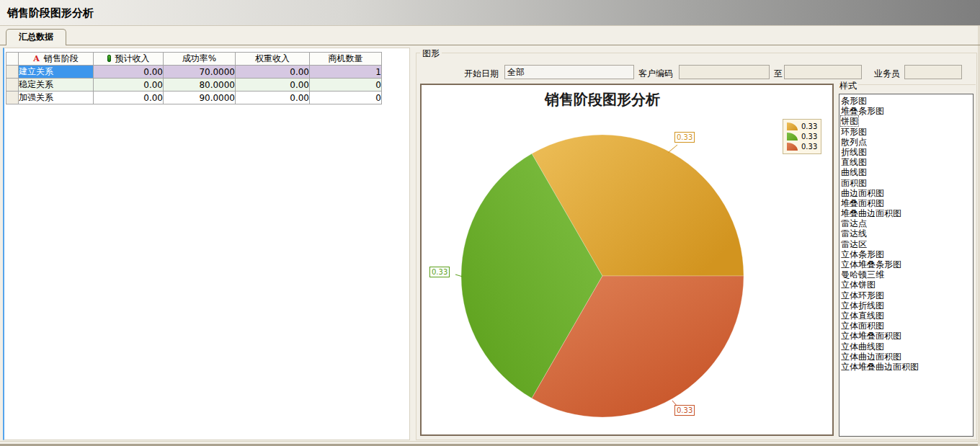  What do you see at coordinates (36, 59) in the screenshot?
I see `sort-a-icon: A` at bounding box center [36, 59].